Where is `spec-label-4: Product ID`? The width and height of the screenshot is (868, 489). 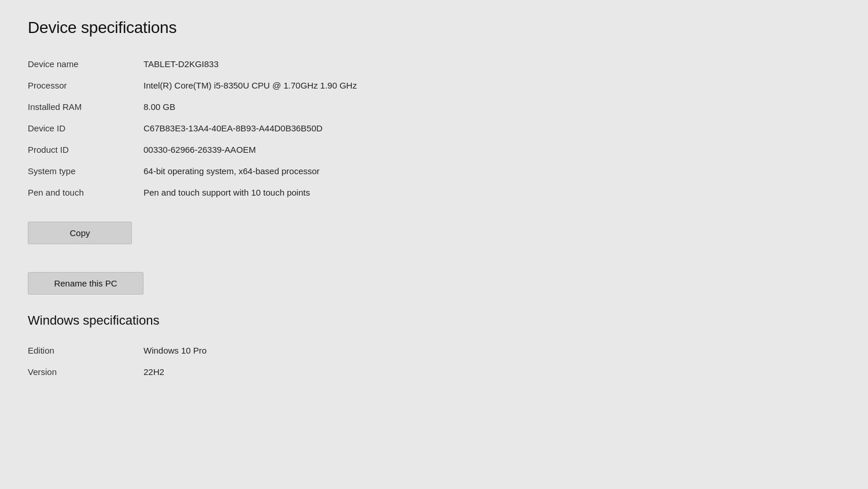
spec-label-4: Product ID is located at coordinates (86, 149).